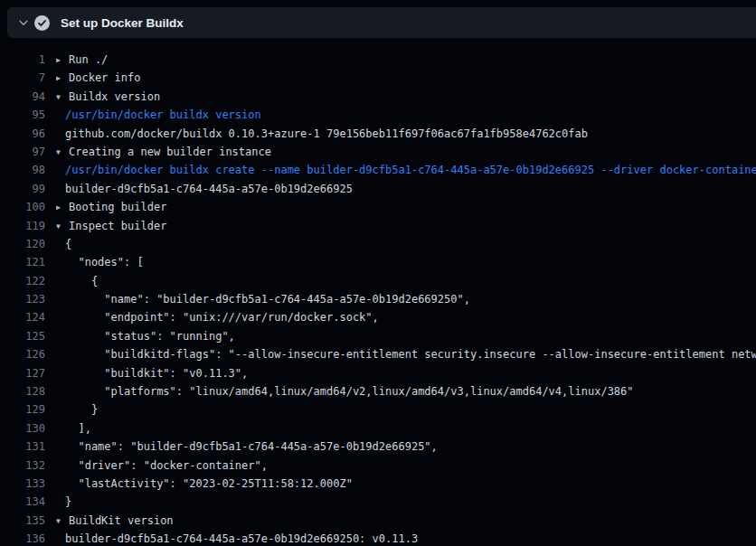 The width and height of the screenshot is (756, 546). Describe the element at coordinates (378, 521) in the screenshot. I see `log-line: 135▼BuildKit version` at that location.